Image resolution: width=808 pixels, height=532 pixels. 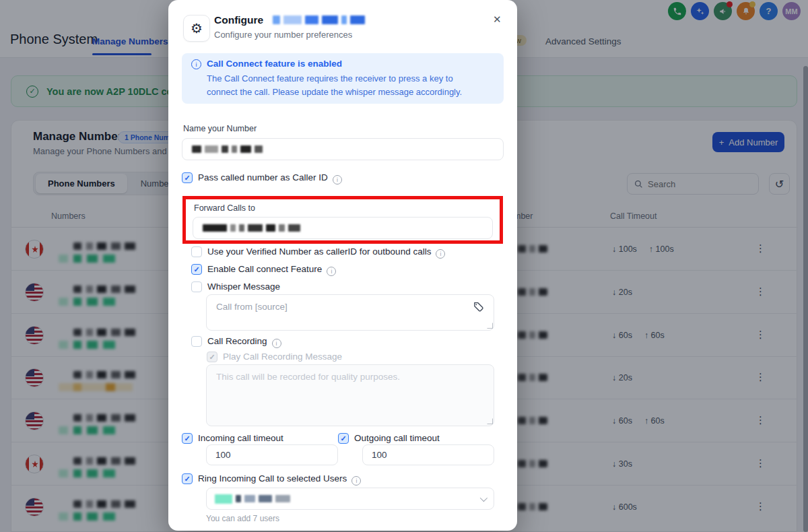 What do you see at coordinates (397, 438) in the screenshot?
I see `outgoing-timeout-label: Outgoing call timeout` at bounding box center [397, 438].